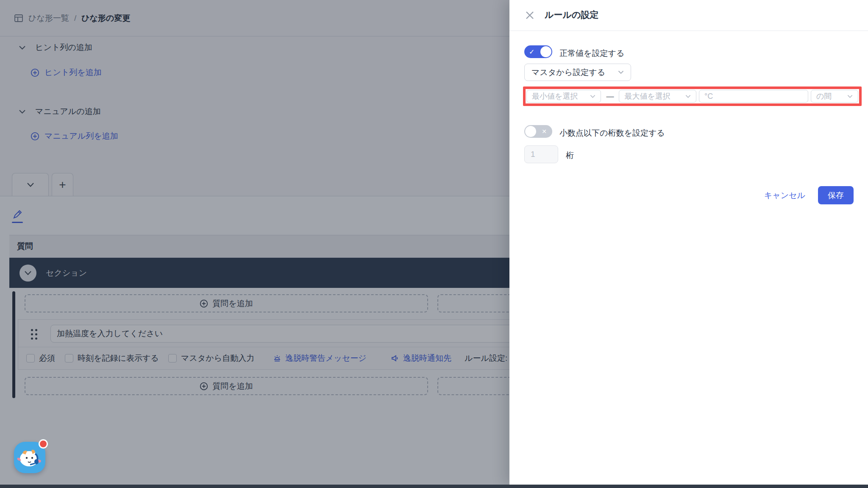  Describe the element at coordinates (647, 96) in the screenshot. I see `max-value-placeholder: 最大値を選択` at that location.